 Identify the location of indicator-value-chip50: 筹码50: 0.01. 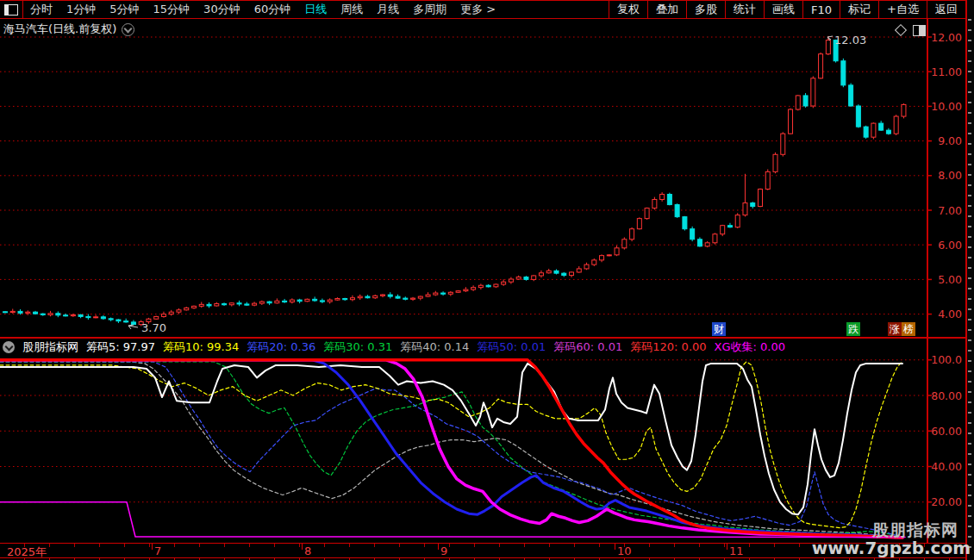
(511, 347).